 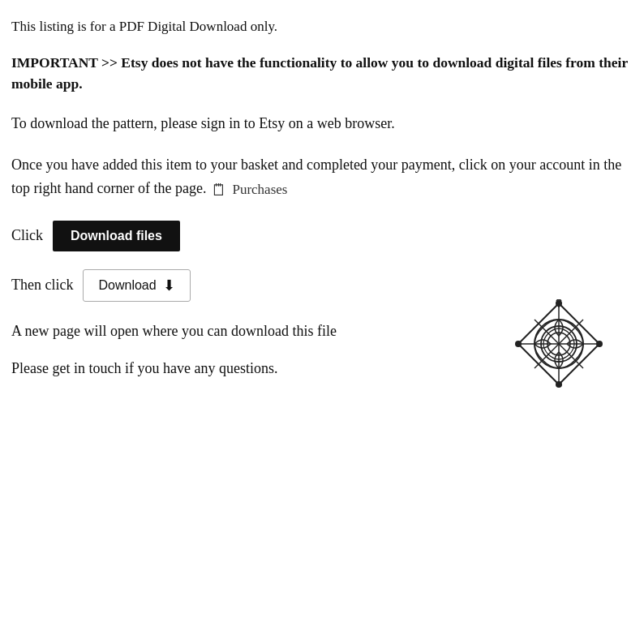 I want to click on download-button: Download ⬇, so click(x=136, y=286).